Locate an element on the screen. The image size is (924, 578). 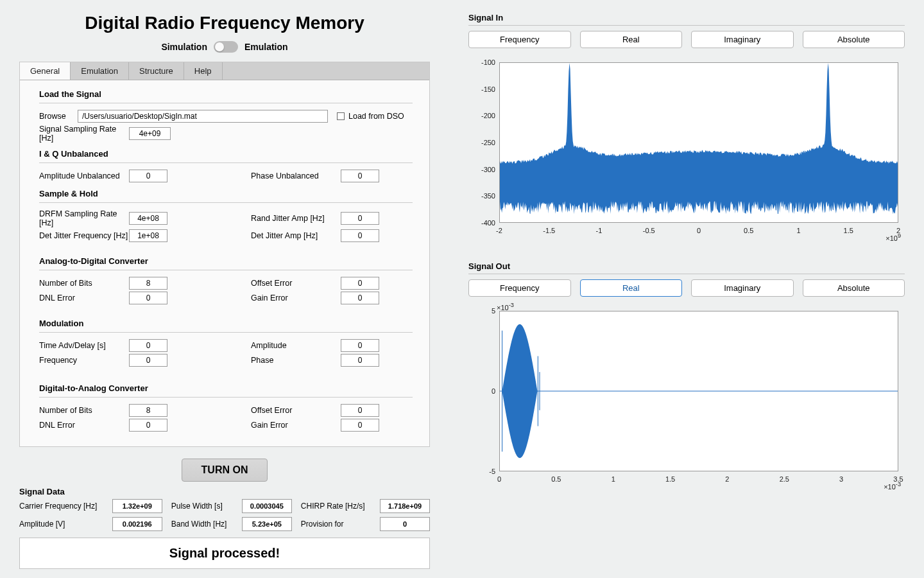
mod-amp-input is located at coordinates (360, 346).